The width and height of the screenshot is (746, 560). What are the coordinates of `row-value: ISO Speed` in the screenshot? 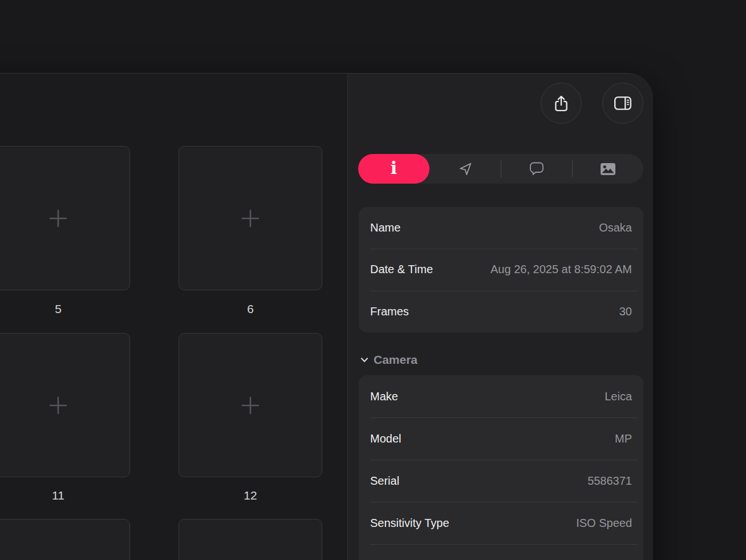 It's located at (604, 524).